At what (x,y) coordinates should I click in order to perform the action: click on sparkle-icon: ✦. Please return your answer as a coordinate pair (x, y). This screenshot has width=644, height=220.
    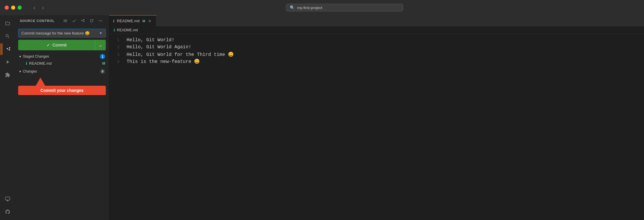
    Looking at the image, I should click on (101, 33).